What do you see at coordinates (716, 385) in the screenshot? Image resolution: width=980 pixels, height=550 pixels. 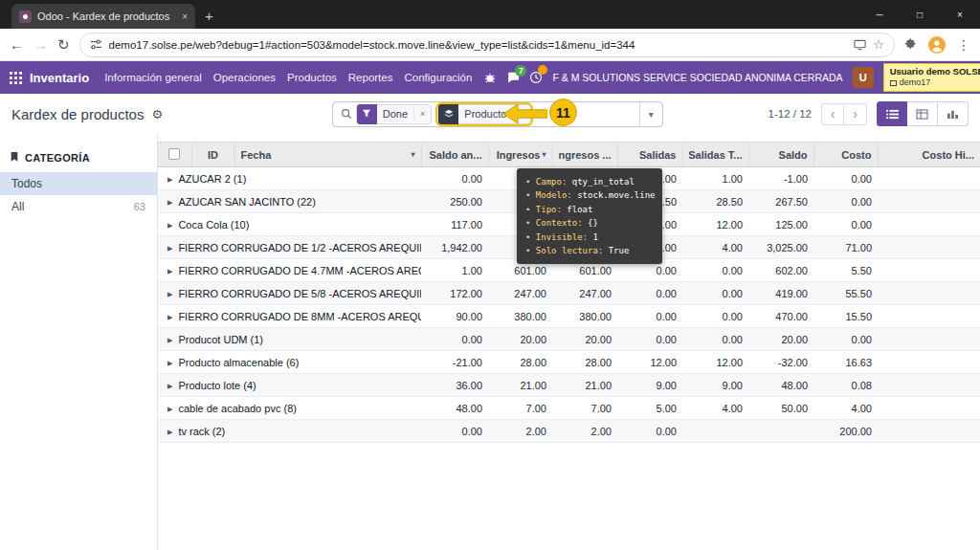 I see `table-cell: 9.00` at bounding box center [716, 385].